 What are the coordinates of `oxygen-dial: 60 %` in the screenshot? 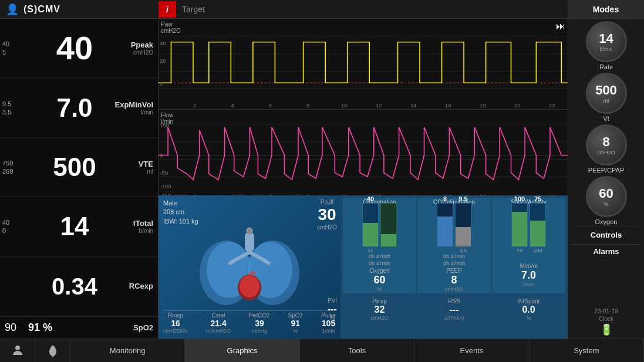 It's located at (606, 197).